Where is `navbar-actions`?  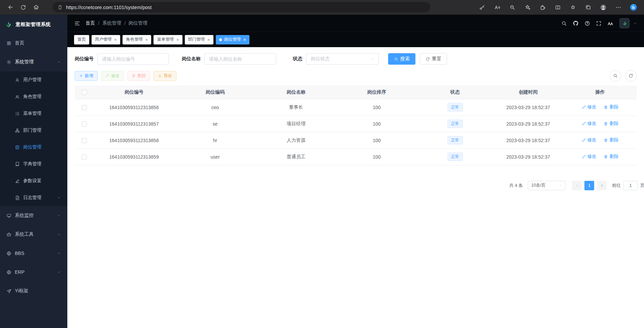 navbar-actions is located at coordinates (599, 23).